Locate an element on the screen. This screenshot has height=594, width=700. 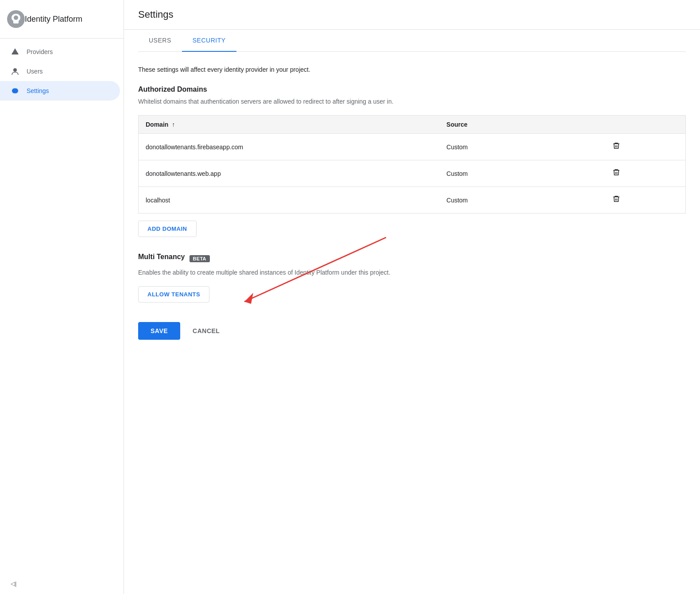
multi-tenancy-title: Multi Tenancy is located at coordinates (162, 257).